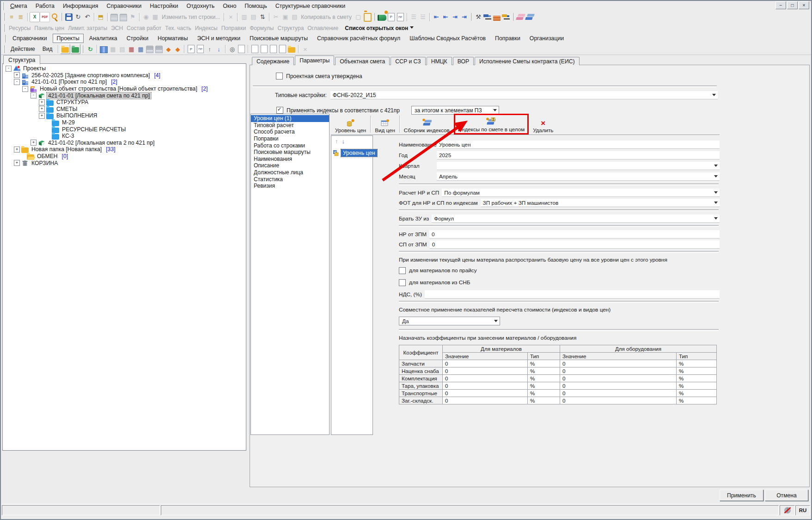  Describe the element at coordinates (276, 17) in the screenshot. I see `cut-icon: ✂` at that location.